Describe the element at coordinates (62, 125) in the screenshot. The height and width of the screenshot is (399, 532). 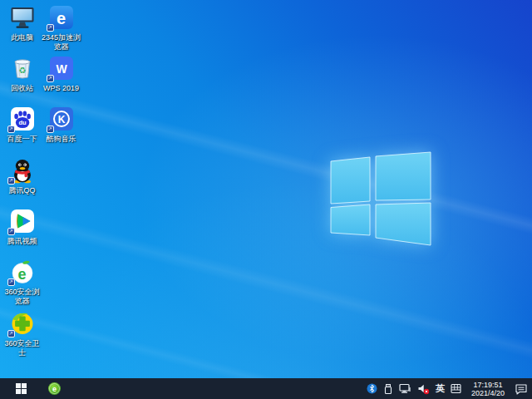
I see `desktop-icon-kugou: K ↗ 酷狗音乐` at that location.